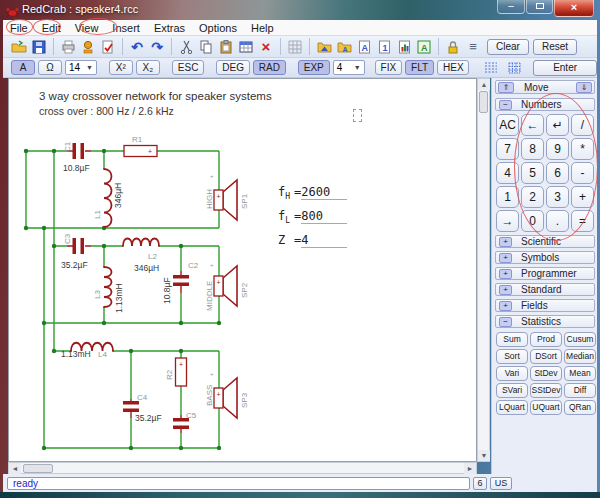 The width and height of the screenshot is (600, 498). What do you see at coordinates (582, 173) in the screenshot?
I see `key-minus: -` at bounding box center [582, 173].